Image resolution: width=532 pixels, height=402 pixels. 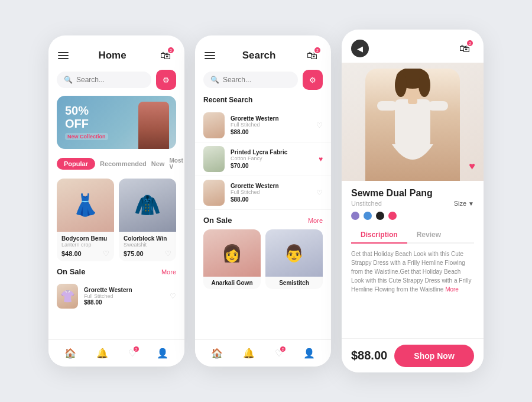 I want to click on product-card: 🧥 Colorblock Win Sweatshit $75.00 ♡, so click(x=148, y=220).